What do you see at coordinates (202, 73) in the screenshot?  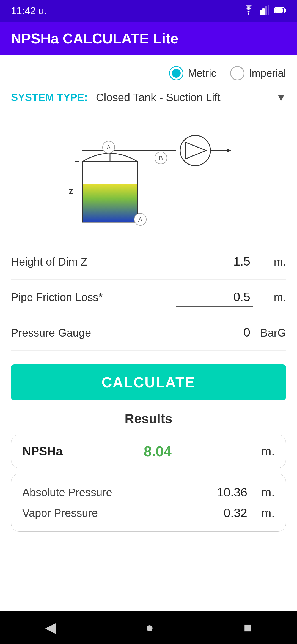 I see `metric-label: Metric` at bounding box center [202, 73].